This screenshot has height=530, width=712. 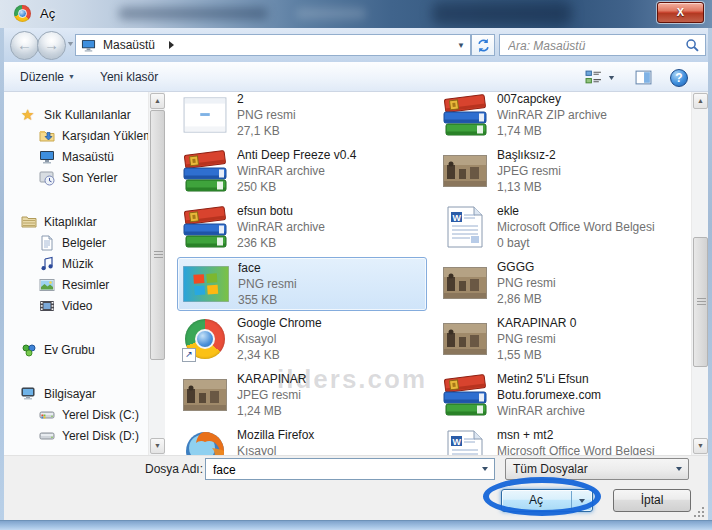 What do you see at coordinates (692, 46) in the screenshot?
I see `search-icon` at bounding box center [692, 46].